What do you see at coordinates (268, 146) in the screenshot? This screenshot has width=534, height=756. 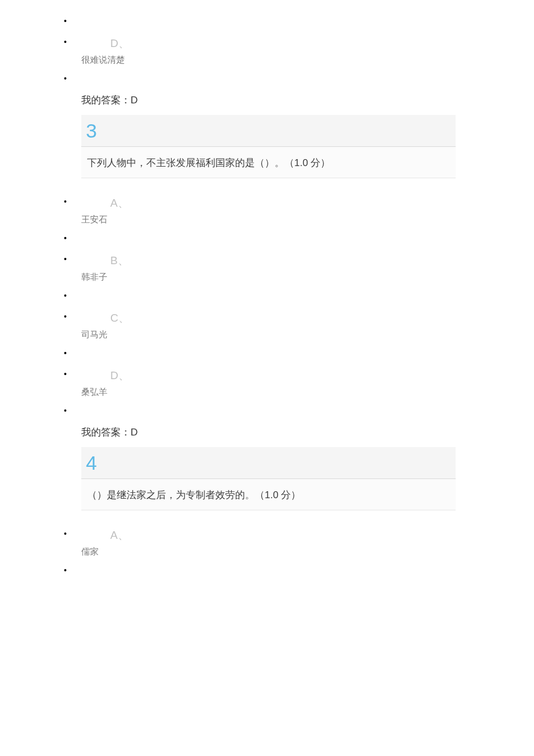 I see `question-3: 3 下列人物中，不主张发展福利国家的是（）。（1.0 分）` at bounding box center [268, 146].